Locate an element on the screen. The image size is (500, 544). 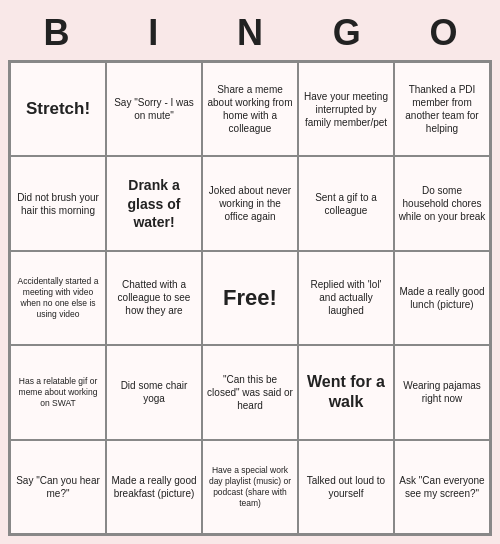
cell-text-10: Accidentally started a meeting with vide… is located at coordinates (58, 298).